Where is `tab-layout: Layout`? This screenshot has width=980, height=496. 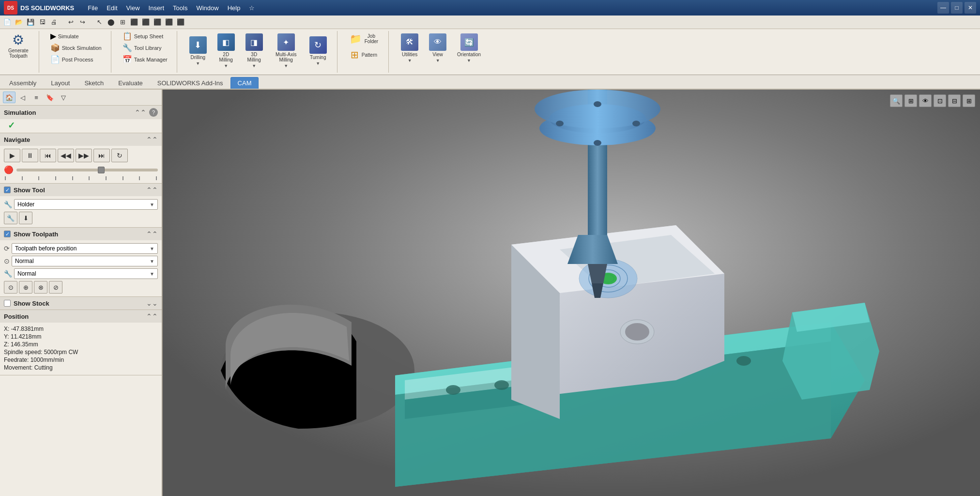
tab-layout: Layout is located at coordinates (60, 83).